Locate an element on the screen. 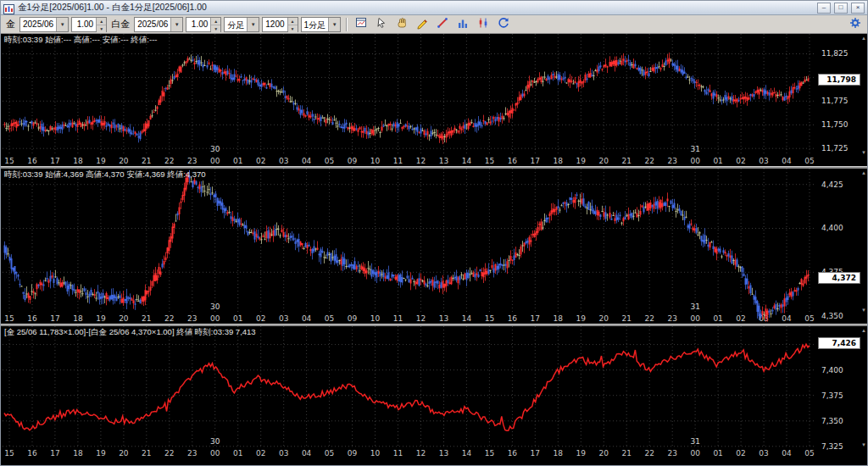 This screenshot has height=466, width=868. gold-price-axis: ▲ ▼ 11,82511,80011,77511,75011,72511,798 is located at coordinates (842, 100).